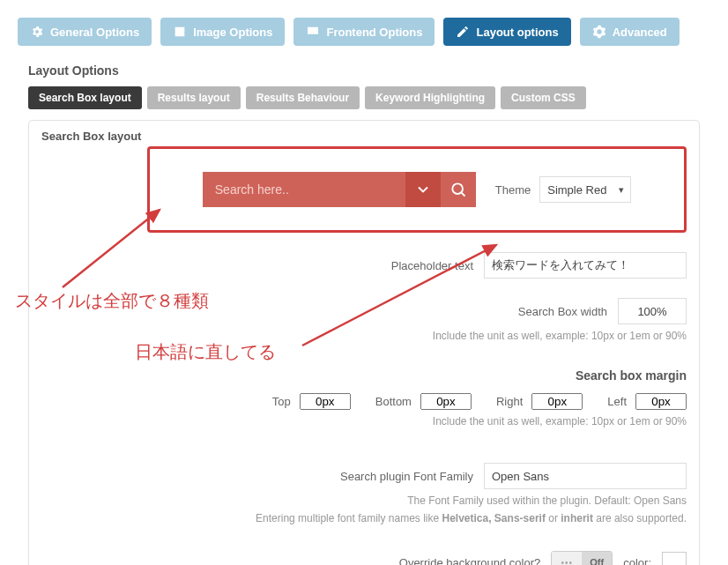 The image size is (728, 565). Describe the element at coordinates (303, 98) in the screenshot. I see `subtab-results-behaviour: Results Behaviour` at that location.